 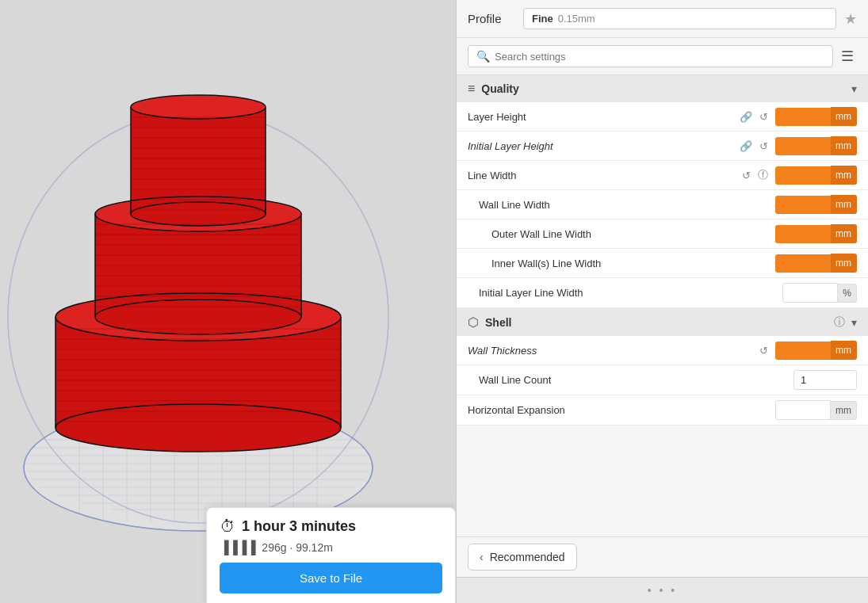 What do you see at coordinates (604, 176) in the screenshot?
I see `line-width-label: Line Width` at bounding box center [604, 176].